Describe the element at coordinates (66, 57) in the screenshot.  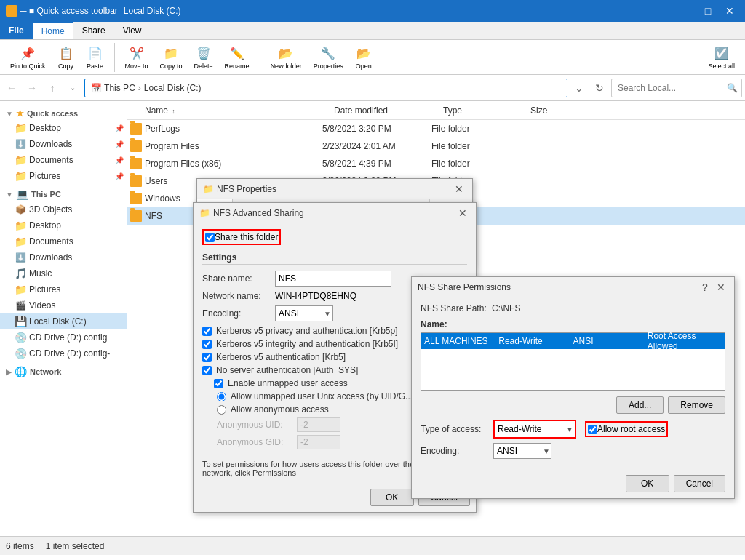
I see `copy-button: 📋 Copy` at that location.